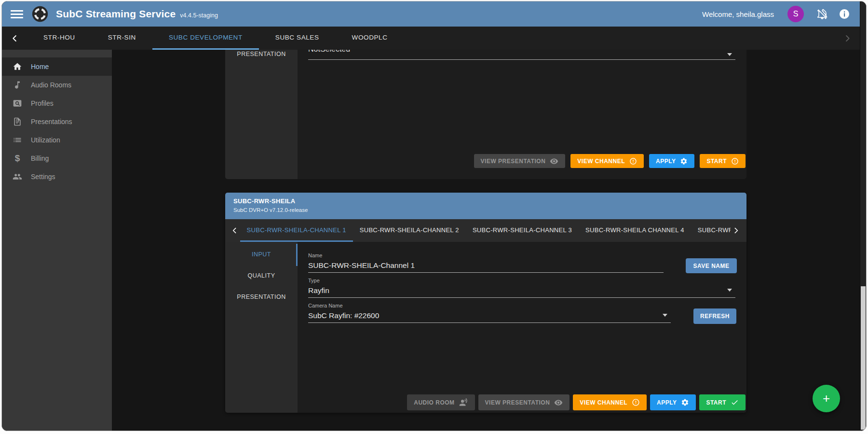  Describe the element at coordinates (738, 14) in the screenshot. I see `welcome-text: Welcome, sheila.glass` at that location.